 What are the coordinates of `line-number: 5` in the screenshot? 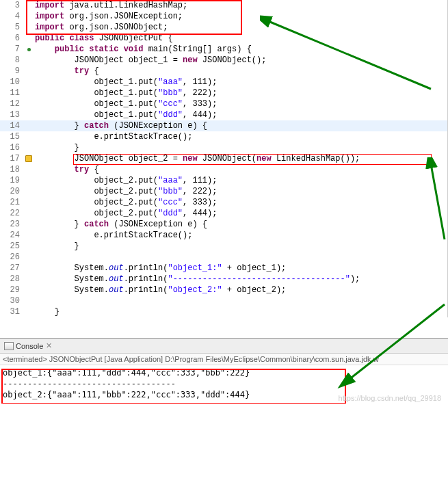 It's located at (12, 27).